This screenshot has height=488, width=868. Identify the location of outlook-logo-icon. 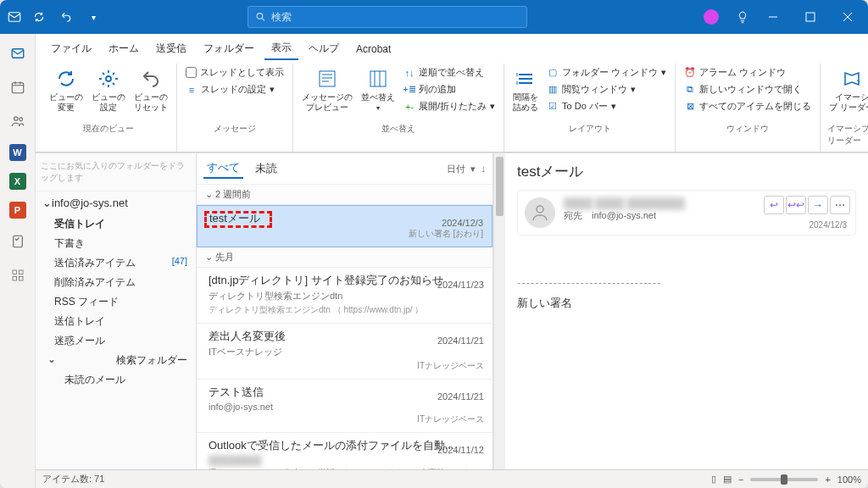
(14, 17).